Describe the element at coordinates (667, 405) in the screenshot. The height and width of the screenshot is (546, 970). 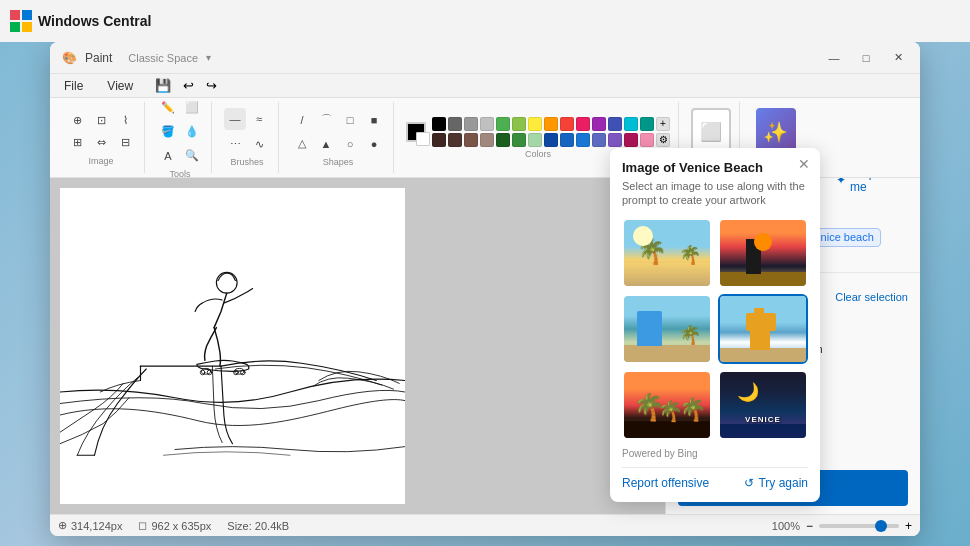
I see `beach-image-5: 🌴 🌴 🌴` at that location.